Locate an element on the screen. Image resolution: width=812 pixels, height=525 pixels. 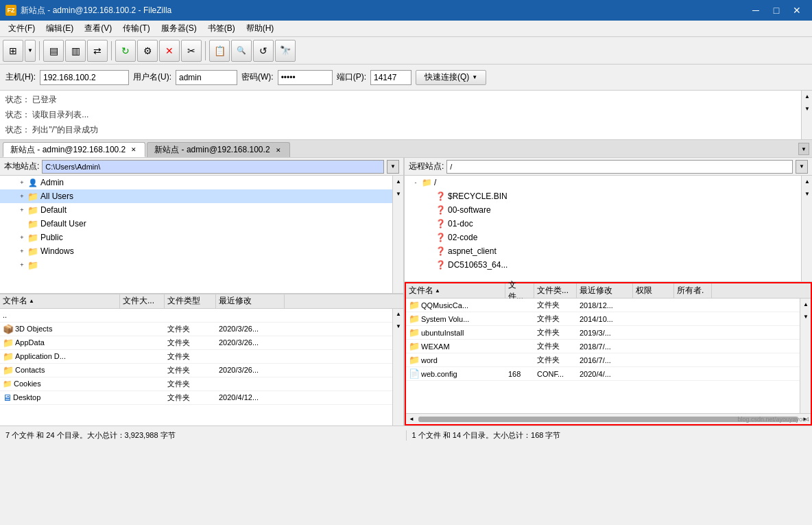
remote-file-row-5: 📄web.config 168 CONF... 2020/4/... is located at coordinates (608, 374).